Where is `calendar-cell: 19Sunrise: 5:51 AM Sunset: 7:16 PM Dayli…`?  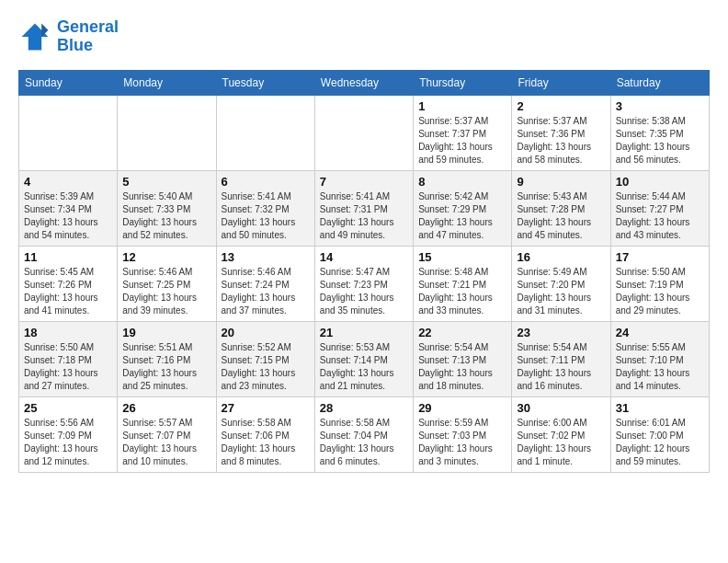
calendar-cell: 19Sunrise: 5:51 AM Sunset: 7:16 PM Dayli… is located at coordinates (167, 359).